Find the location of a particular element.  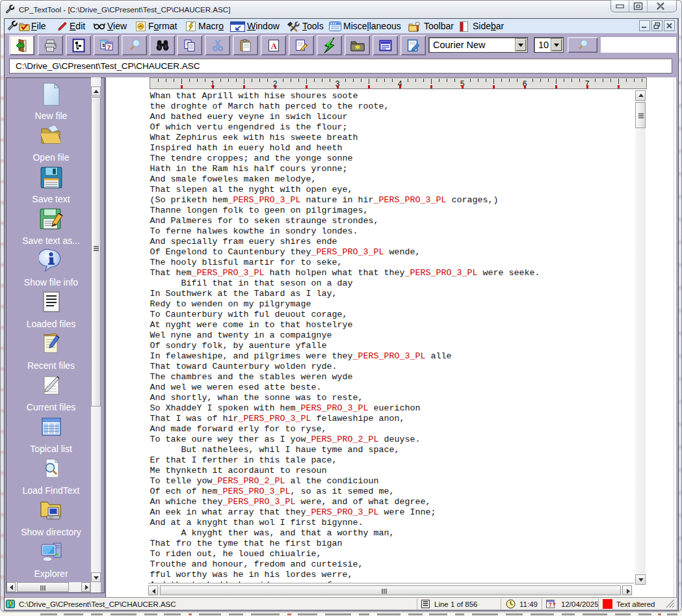

svg-text: A is located at coordinates (274, 46).